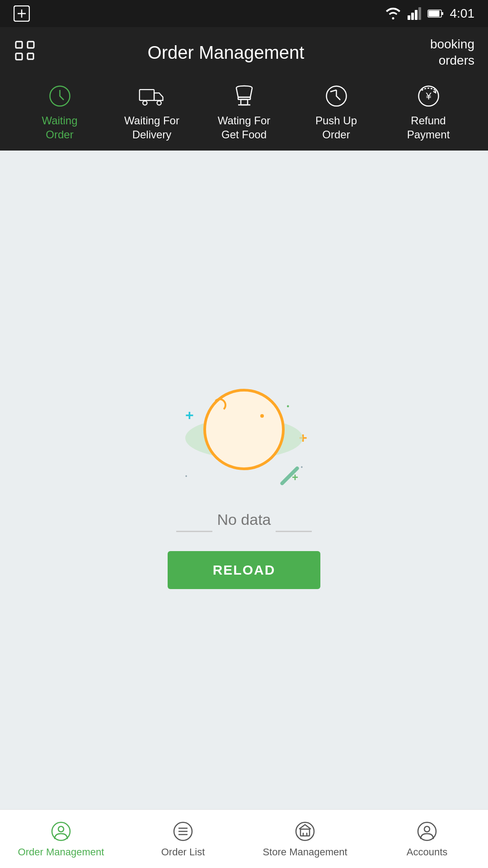 Image resolution: width=488 pixels, height=868 pixels. What do you see at coordinates (152, 120) in the screenshot?
I see `tab-delivery-label1: Waiting For` at bounding box center [152, 120].